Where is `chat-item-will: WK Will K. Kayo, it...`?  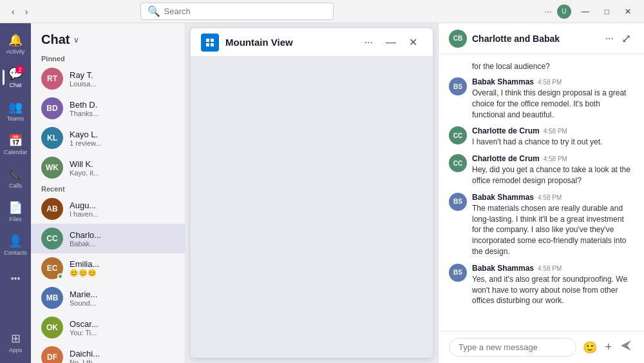 chat-item-will: WK Will K. Kayo, it... is located at coordinates (108, 168).